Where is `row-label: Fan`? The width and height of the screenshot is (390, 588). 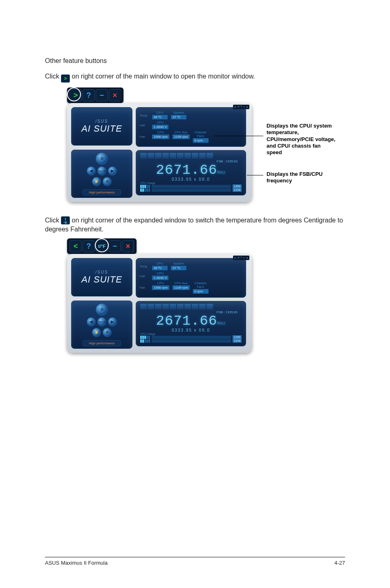
row-label: Fan is located at coordinates (144, 288).